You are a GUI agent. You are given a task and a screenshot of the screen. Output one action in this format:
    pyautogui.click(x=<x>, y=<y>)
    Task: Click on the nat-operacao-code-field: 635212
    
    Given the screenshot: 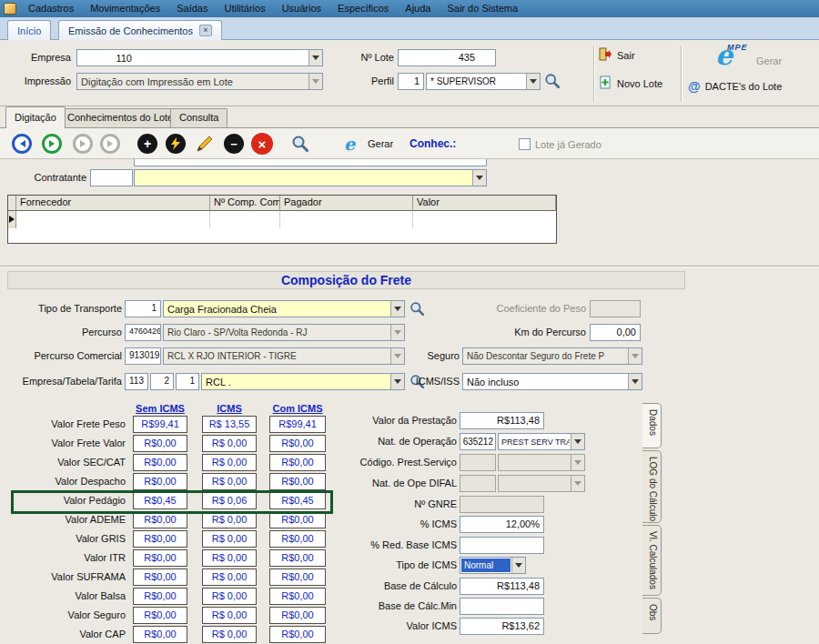 What is the action you would take?
    pyautogui.click(x=478, y=442)
    